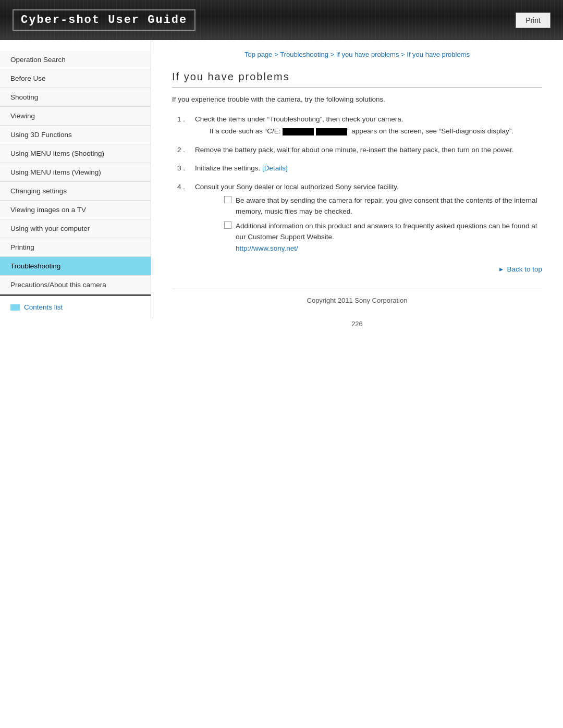  Describe the element at coordinates (389, 238) in the screenshot. I see `step-4-sub2-text: Additional information on this product a…` at that location.